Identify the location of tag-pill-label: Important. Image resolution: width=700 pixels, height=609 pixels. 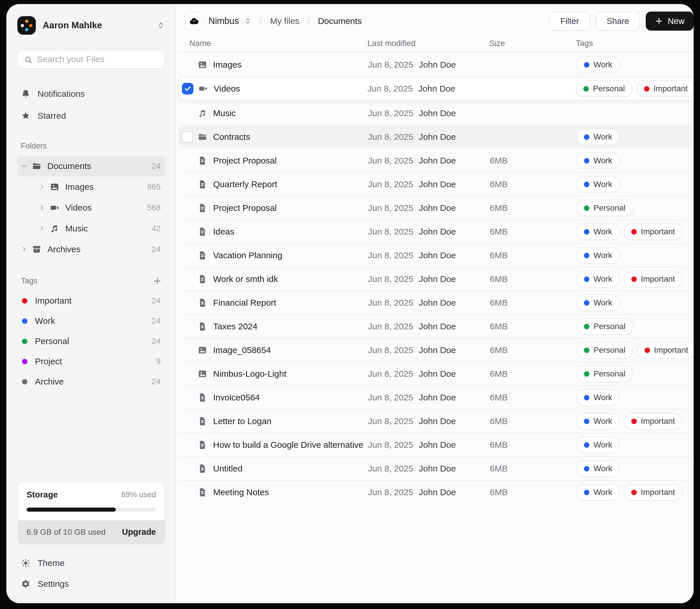
(670, 89).